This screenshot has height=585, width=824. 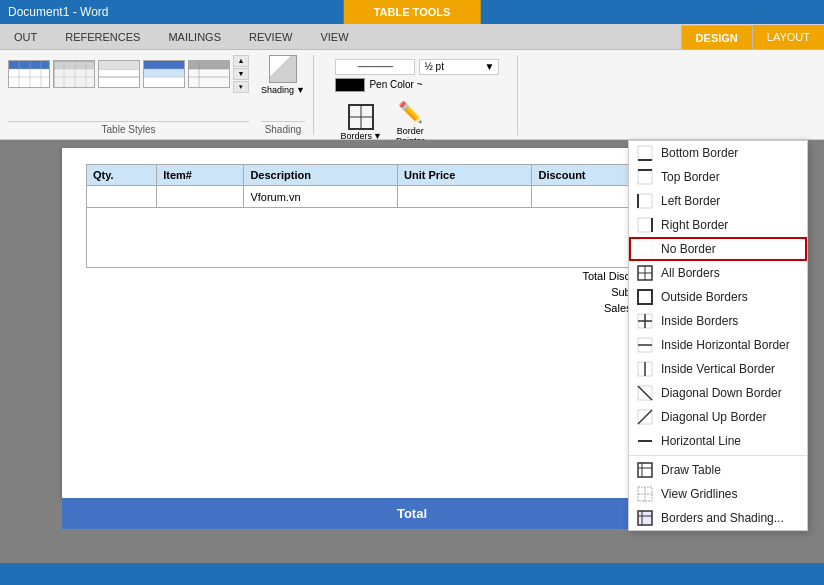 I want to click on scroll-down-btn: ▼, so click(x=241, y=74).